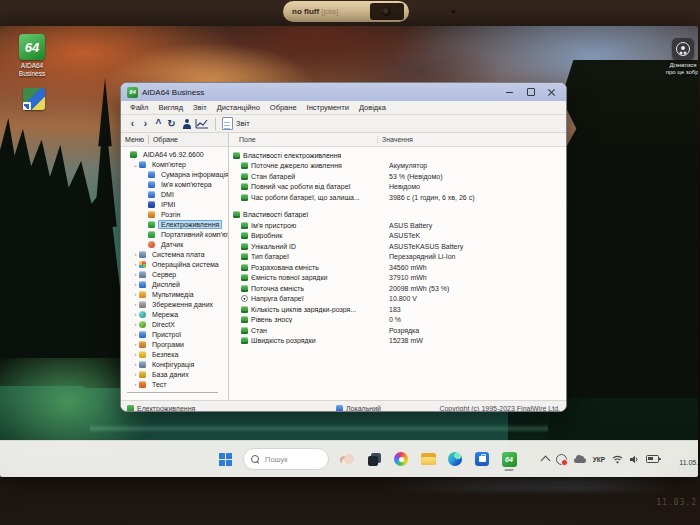 The width and height of the screenshot is (700, 525). Describe the element at coordinates (398, 258) in the screenshot. I see `property-row: Тип батареїПерезарядний Li-Ion` at that location.